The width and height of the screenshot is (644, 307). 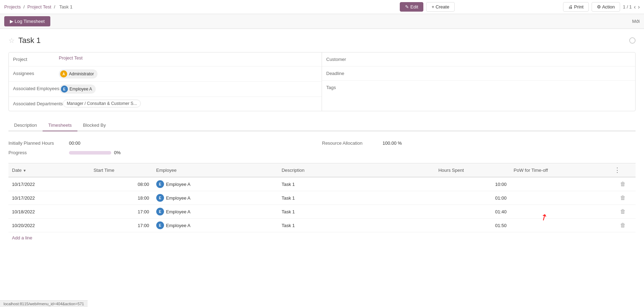 I want to click on emp-avatar-0: E, so click(x=160, y=184).